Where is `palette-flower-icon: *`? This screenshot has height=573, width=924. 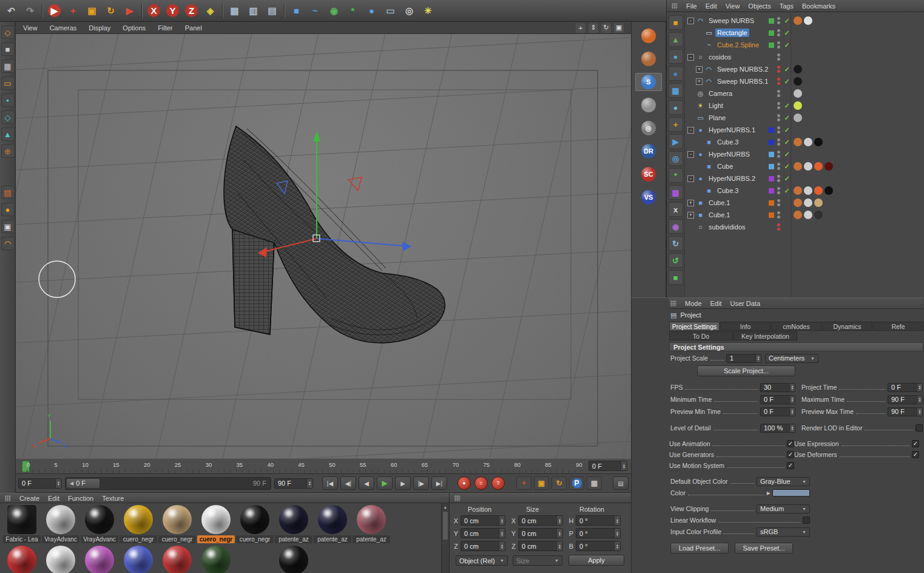
palette-flower-icon: * is located at coordinates (676, 175).